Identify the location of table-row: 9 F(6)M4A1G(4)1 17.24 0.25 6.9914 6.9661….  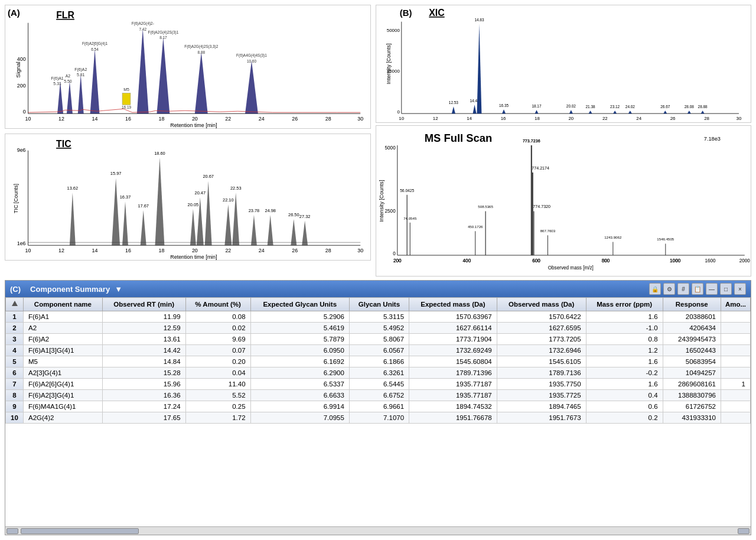
(378, 406).